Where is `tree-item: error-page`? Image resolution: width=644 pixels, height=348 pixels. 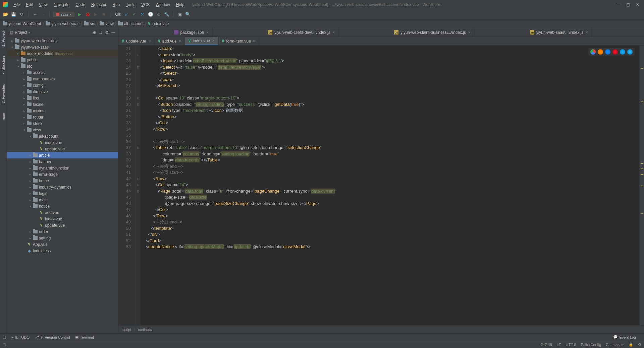 tree-item: error-page is located at coordinates (62, 174).